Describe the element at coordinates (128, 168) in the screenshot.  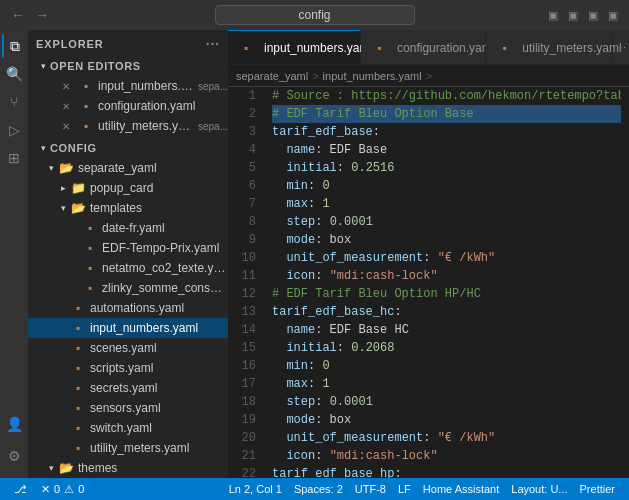
I see `sidebar-item-separate: ▾ 📂 separate_yaml` at that location.